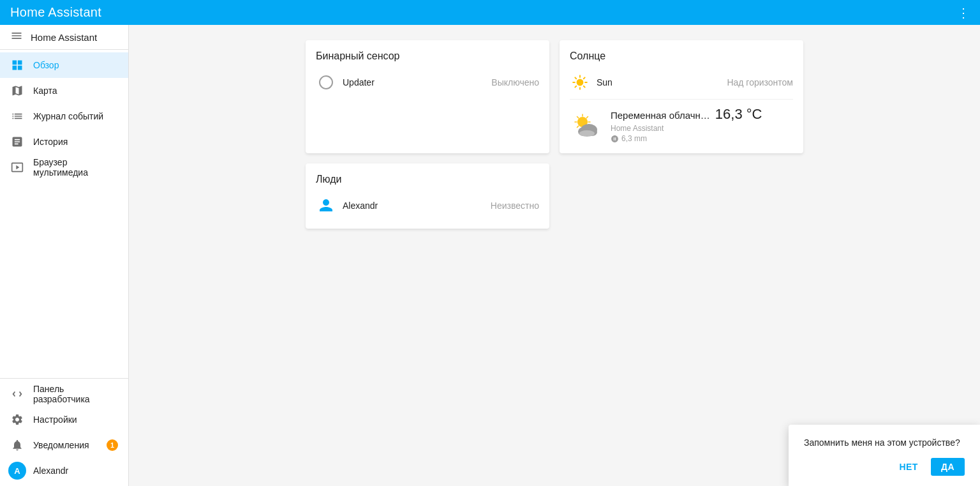 Image resolution: width=980 pixels, height=486 pixels. What do you see at coordinates (61, 445) in the screenshot?
I see `sidebar-item-label-notifications: Уведомления` at bounding box center [61, 445].